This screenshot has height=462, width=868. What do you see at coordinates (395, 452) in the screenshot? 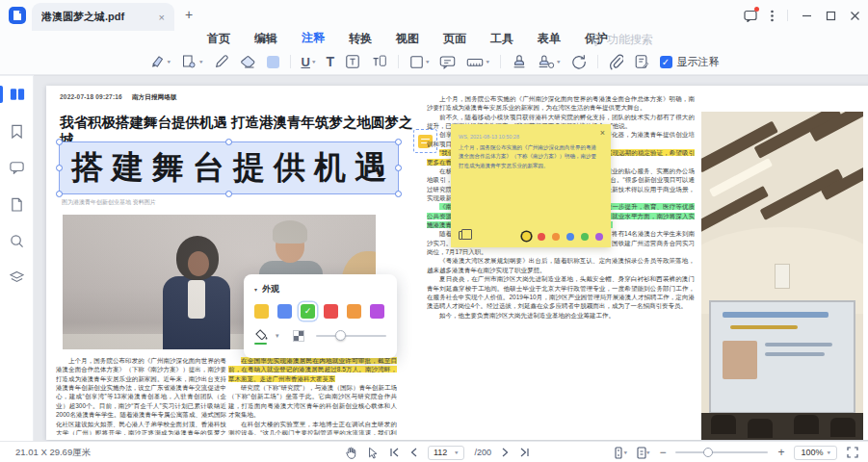
I see `first-page-button` at bounding box center [395, 452].